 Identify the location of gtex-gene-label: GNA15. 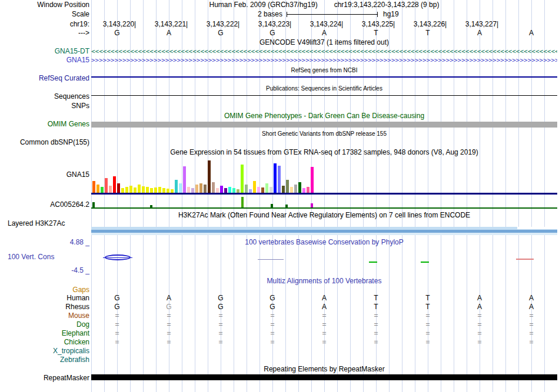
(45, 175).